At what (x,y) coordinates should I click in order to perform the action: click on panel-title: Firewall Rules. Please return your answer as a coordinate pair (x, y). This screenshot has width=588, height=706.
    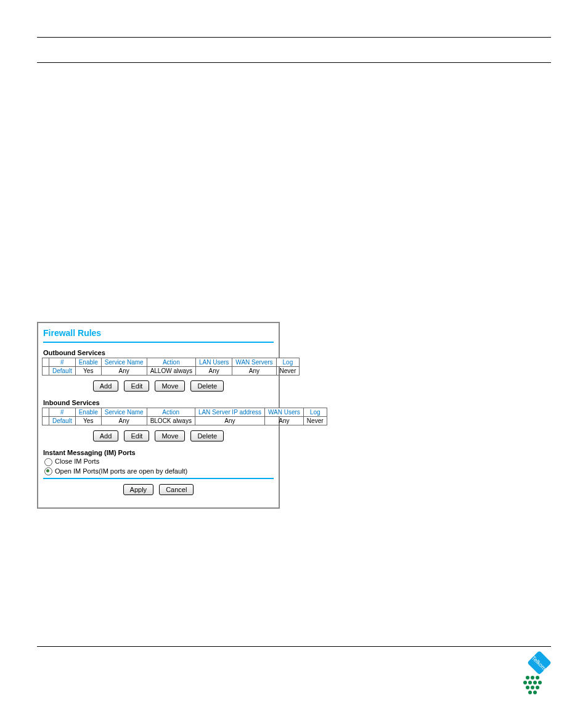
    Looking at the image, I should click on (158, 333).